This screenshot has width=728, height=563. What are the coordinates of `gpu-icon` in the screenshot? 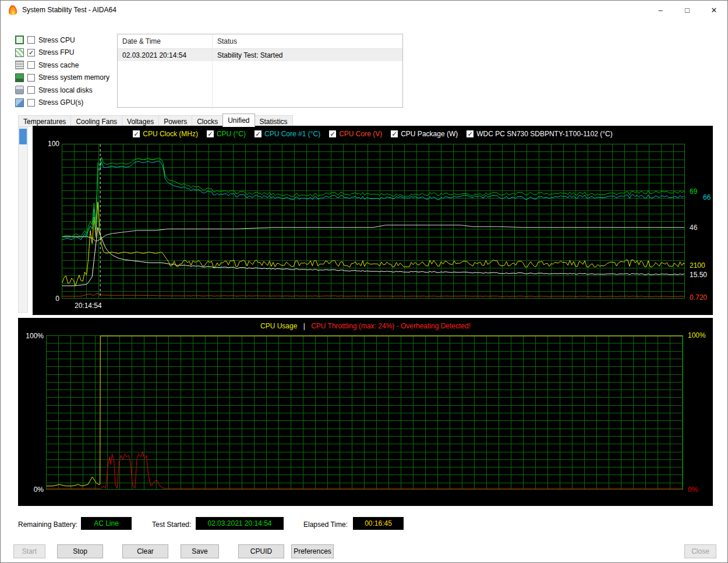 It's located at (20, 102).